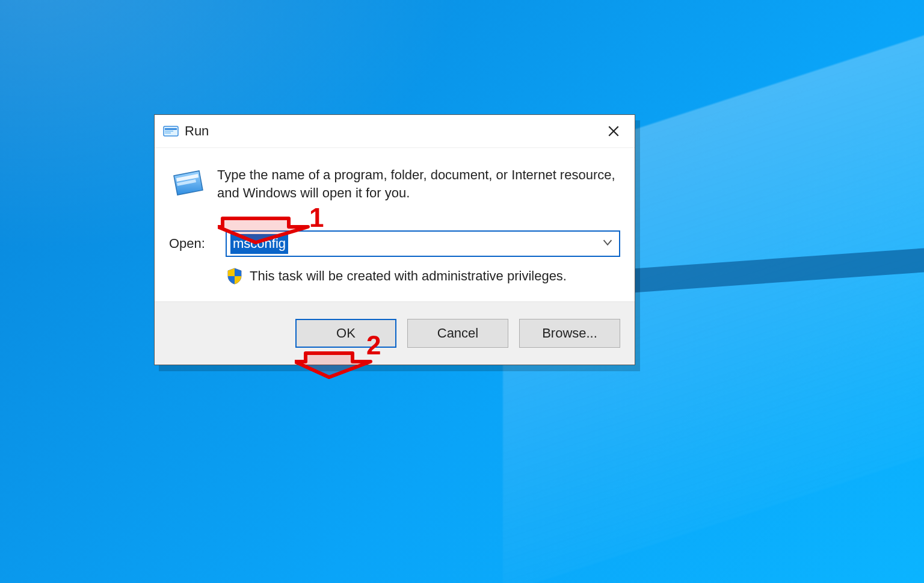 This screenshot has width=924, height=583. I want to click on cancel-button: Cancel, so click(458, 333).